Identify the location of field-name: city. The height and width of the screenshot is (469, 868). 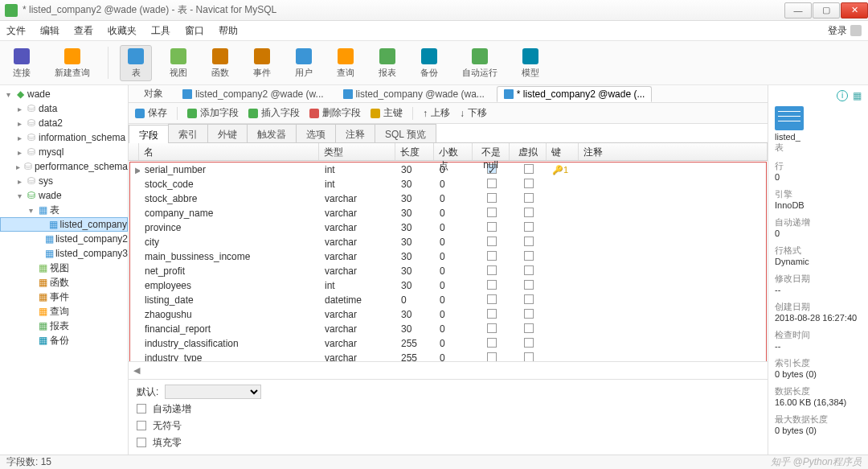
(230, 242).